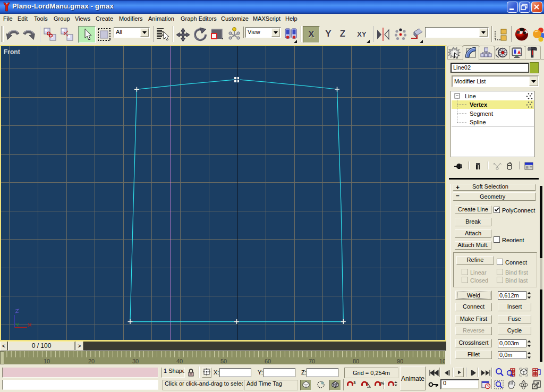  I want to click on svg-text: 50, so click(224, 361).